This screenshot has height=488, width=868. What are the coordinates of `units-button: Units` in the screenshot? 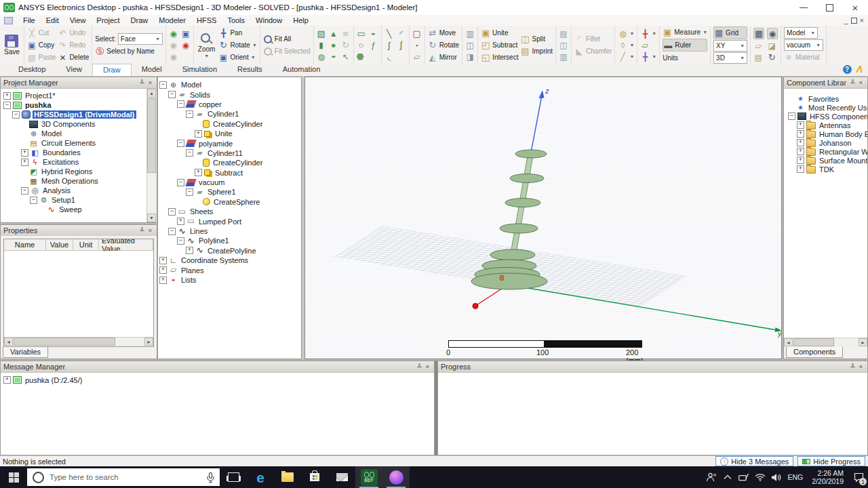 It's located at (685, 58).